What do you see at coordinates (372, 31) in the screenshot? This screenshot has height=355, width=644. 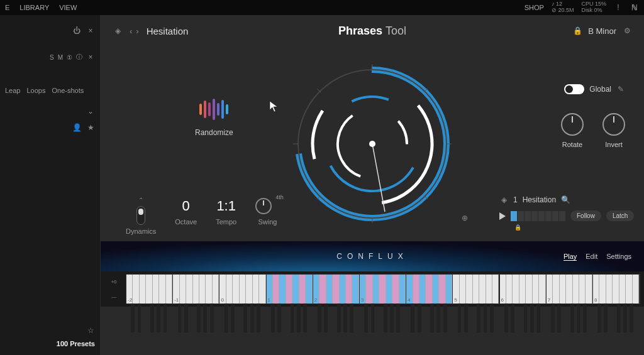 I see `instrument-header: ◈ ‹ › Hesitation Phrases Tool 🔒 B Minor …` at bounding box center [372, 31].